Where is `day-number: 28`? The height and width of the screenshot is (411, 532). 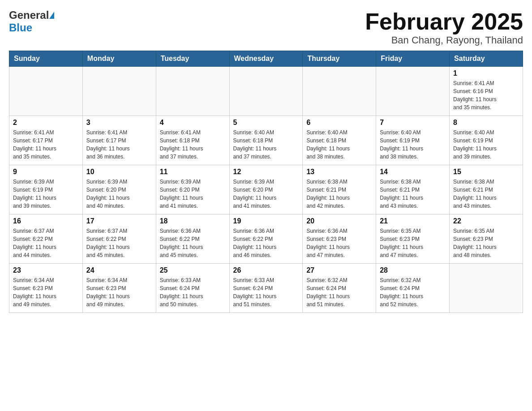 day-number: 28 is located at coordinates (413, 270).